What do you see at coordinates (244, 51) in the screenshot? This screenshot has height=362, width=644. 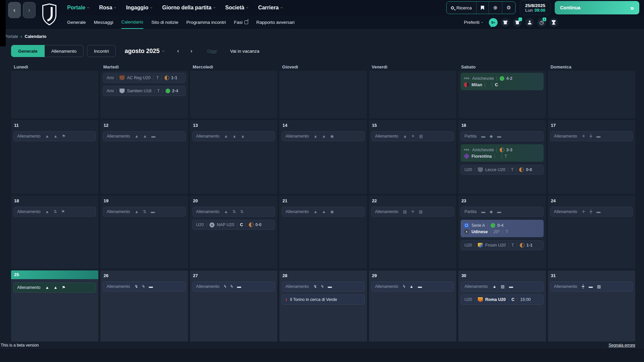 I see `vacation-button: Vai in vacanza` at bounding box center [244, 51].